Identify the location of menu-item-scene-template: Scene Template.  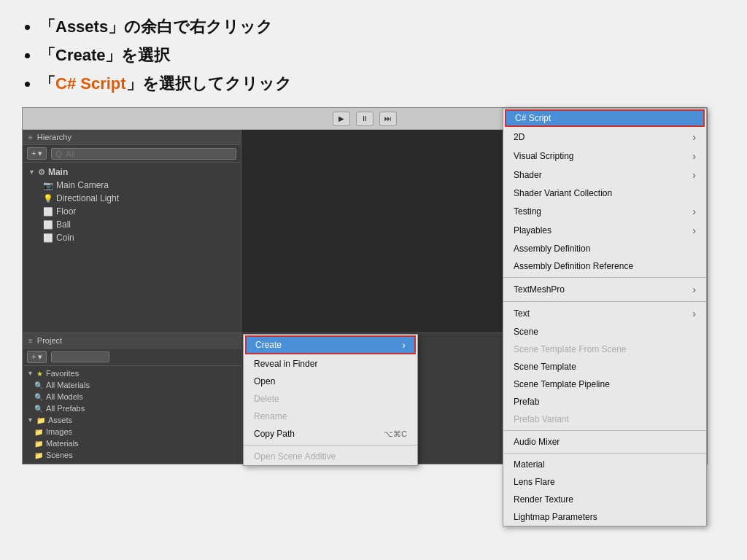
(605, 367).